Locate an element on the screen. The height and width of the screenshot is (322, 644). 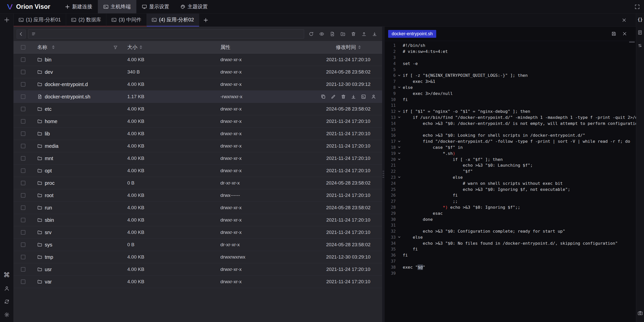
file-name: srv is located at coordinates (48, 233).